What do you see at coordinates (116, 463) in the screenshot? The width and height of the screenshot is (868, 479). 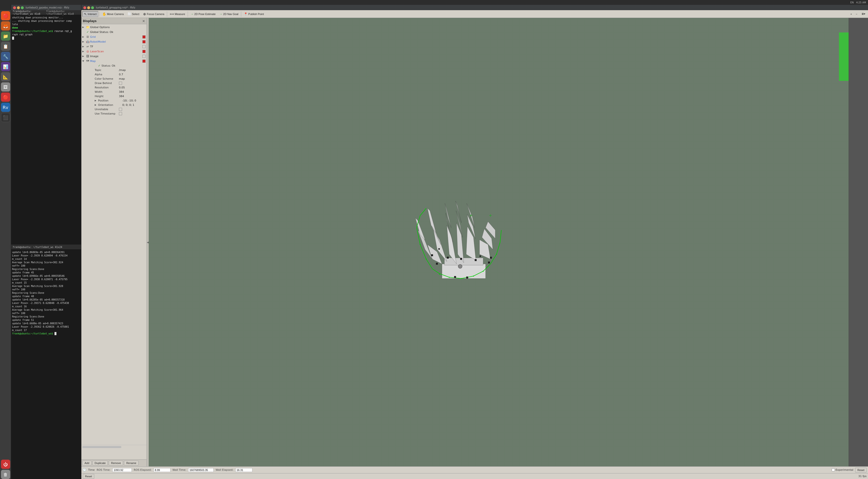 I see `remove-button: Remove` at bounding box center [116, 463].